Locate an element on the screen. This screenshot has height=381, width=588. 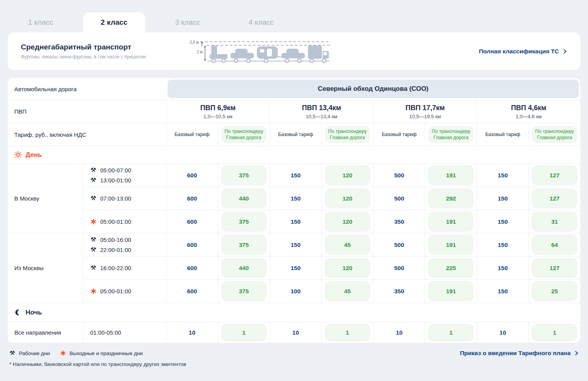
tariff-order-link: Приказ о введении Тарифного плана is located at coordinates (519, 353).